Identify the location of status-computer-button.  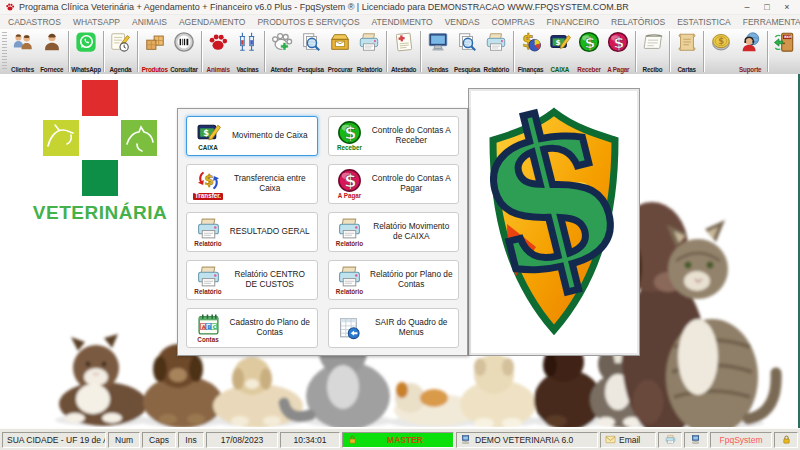
(696, 440).